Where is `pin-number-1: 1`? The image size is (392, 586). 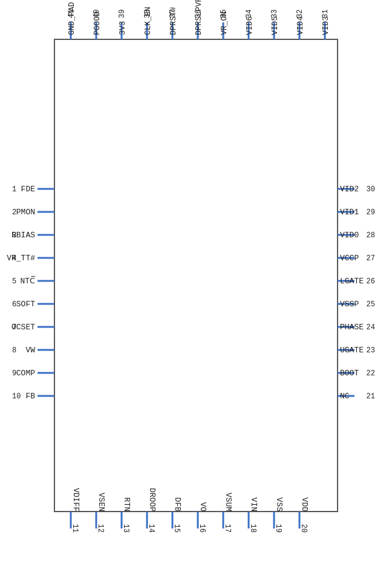
pin-number-1: 1 is located at coordinates (15, 189).